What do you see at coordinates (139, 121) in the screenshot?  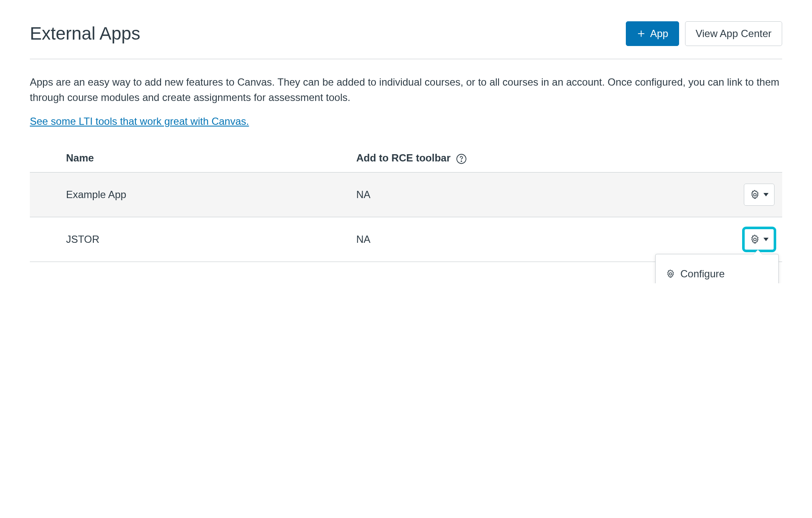 I see `lti-tools-link: See some LTI tools that work great with …` at bounding box center [139, 121].